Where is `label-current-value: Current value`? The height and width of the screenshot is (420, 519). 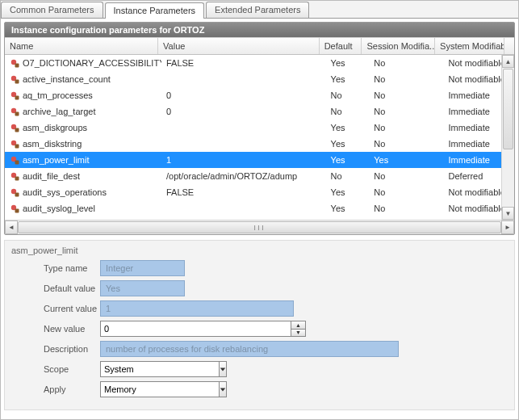 label-current-value: Current value is located at coordinates (56, 309).